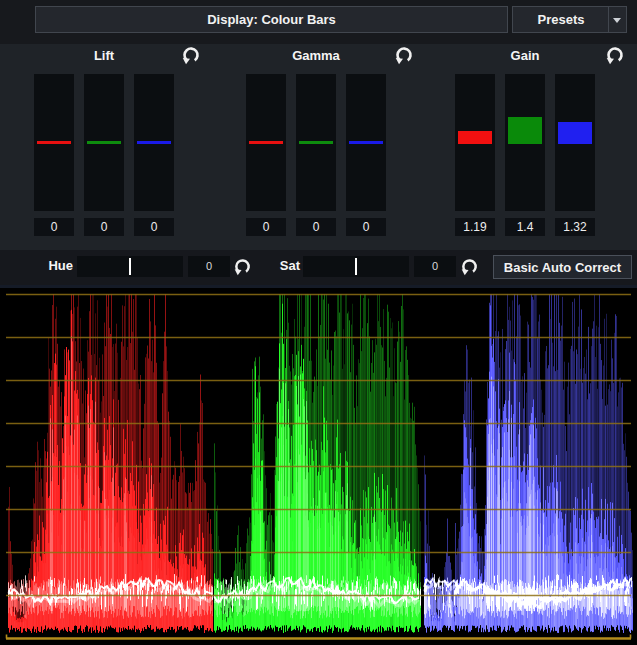 This screenshot has height=645, width=637. Describe the element at coordinates (243, 267) in the screenshot. I see `reset-hue-icon` at that location.